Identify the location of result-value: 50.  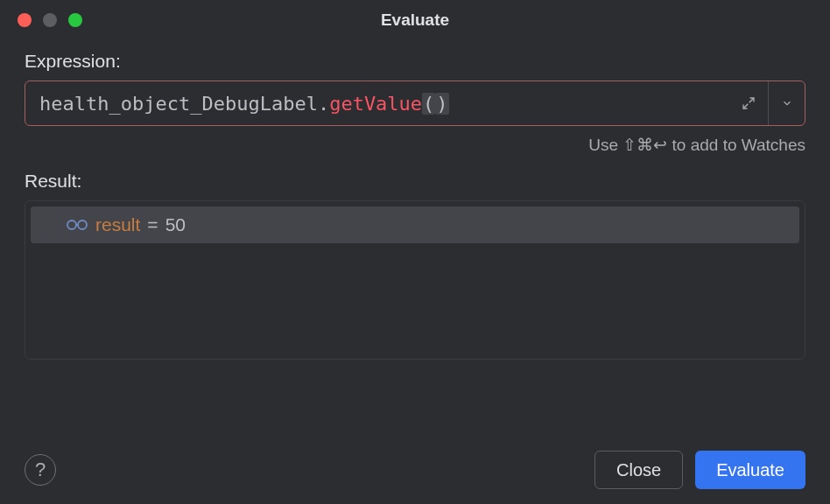
(175, 225).